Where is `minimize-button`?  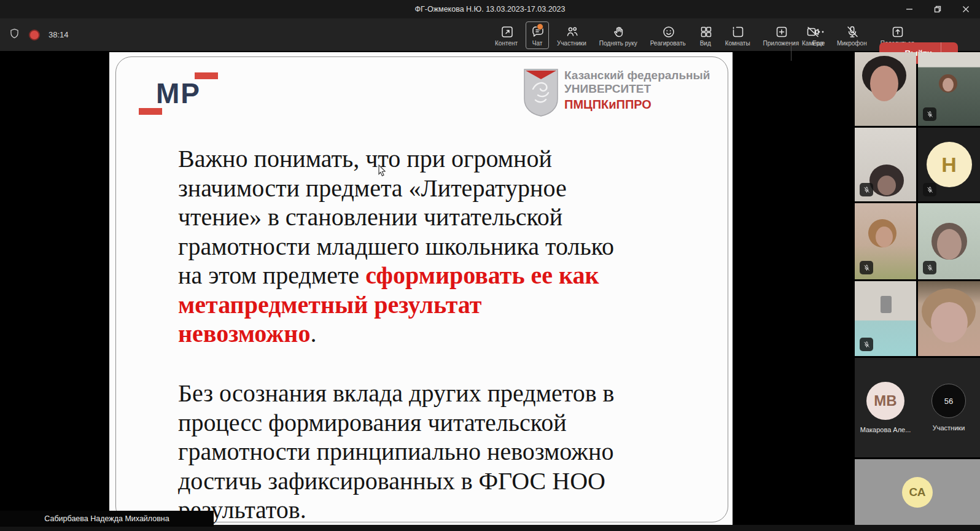 minimize-button is located at coordinates (909, 9).